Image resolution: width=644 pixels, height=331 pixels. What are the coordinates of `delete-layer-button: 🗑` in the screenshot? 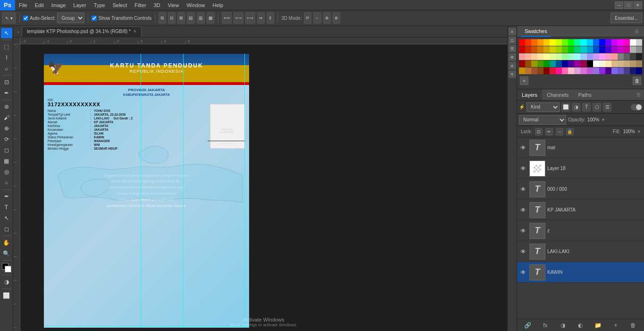 It's located at (633, 325).